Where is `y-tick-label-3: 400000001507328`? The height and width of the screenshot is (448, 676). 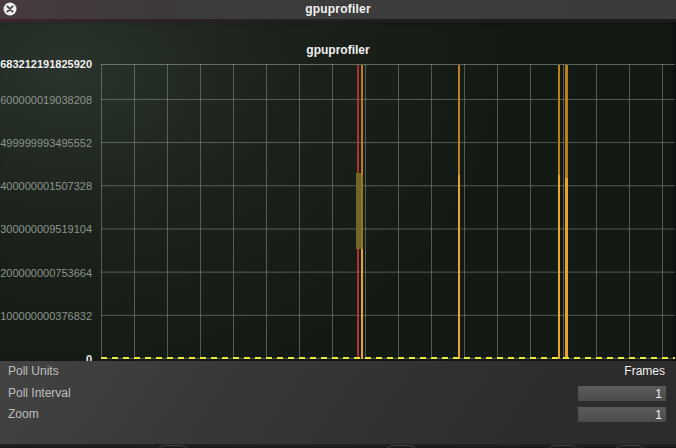 y-tick-label-3: 400000001507328 is located at coordinates (46, 186).